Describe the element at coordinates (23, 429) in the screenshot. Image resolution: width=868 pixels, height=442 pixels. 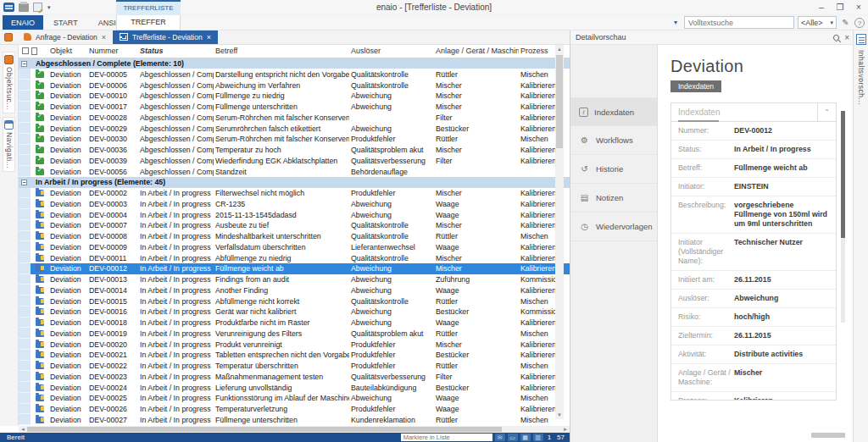
I see `scroll-left-icon: ◄` at that location.